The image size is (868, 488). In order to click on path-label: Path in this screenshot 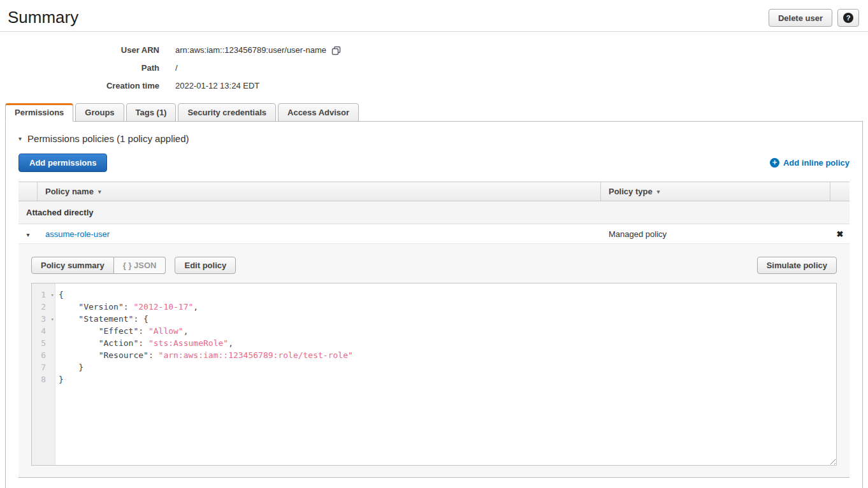, I will do `click(80, 68)`.